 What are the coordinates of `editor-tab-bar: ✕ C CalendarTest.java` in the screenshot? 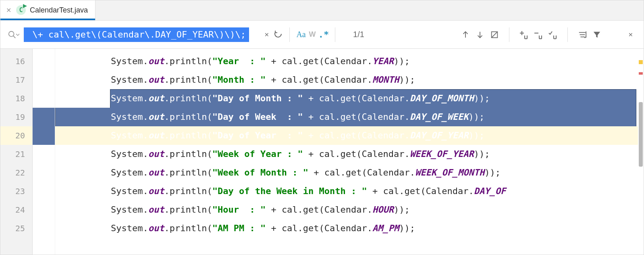 It's located at (322, 10).